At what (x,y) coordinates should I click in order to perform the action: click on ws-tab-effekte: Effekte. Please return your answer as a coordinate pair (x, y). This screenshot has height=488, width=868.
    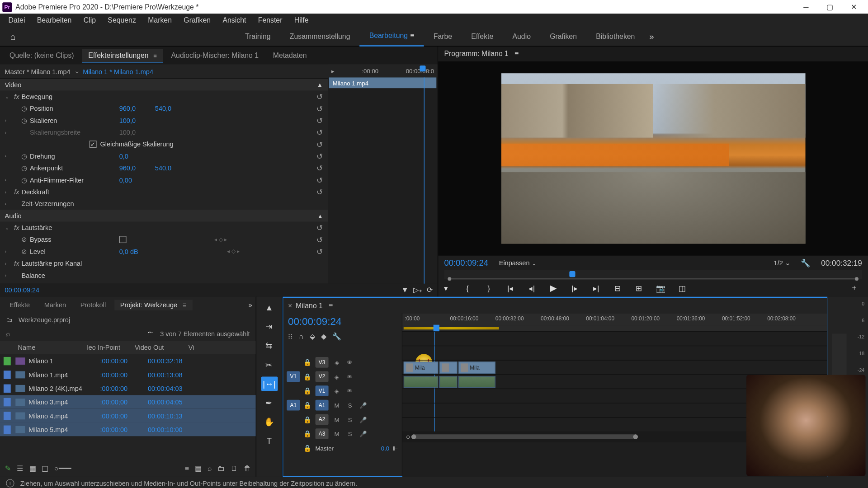
    Looking at the image, I should click on (482, 37).